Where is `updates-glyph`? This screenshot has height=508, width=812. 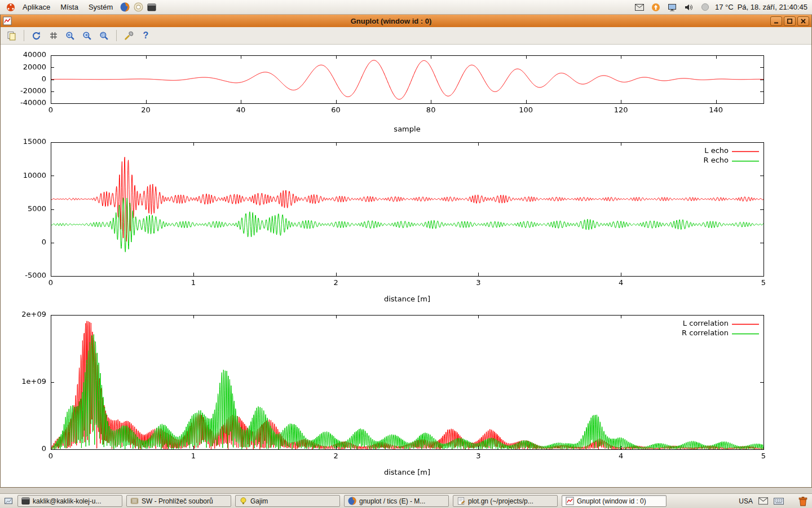 updates-glyph is located at coordinates (656, 7).